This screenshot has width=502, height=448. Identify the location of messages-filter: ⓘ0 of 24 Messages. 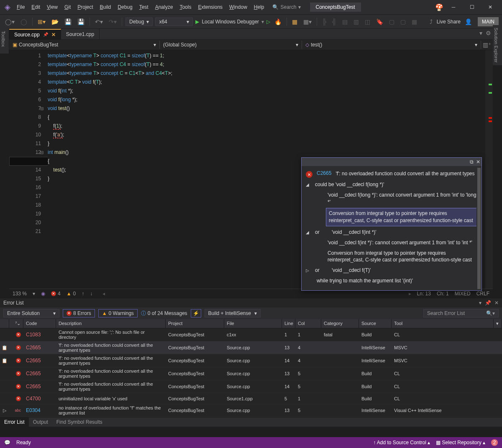
(164, 314).